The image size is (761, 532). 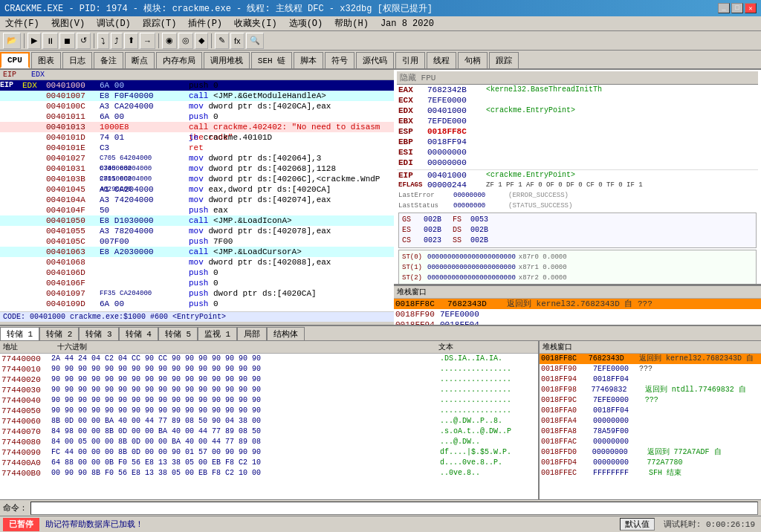 What do you see at coordinates (410, 60) in the screenshot?
I see `tab-refs: 引用` at bounding box center [410, 60].